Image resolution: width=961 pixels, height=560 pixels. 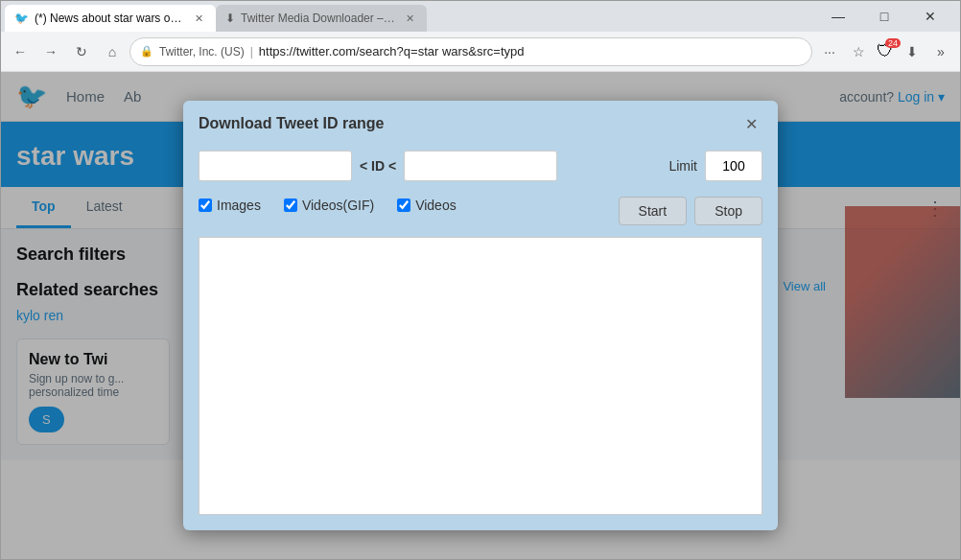 I want to click on limit-input, so click(x=734, y=166).